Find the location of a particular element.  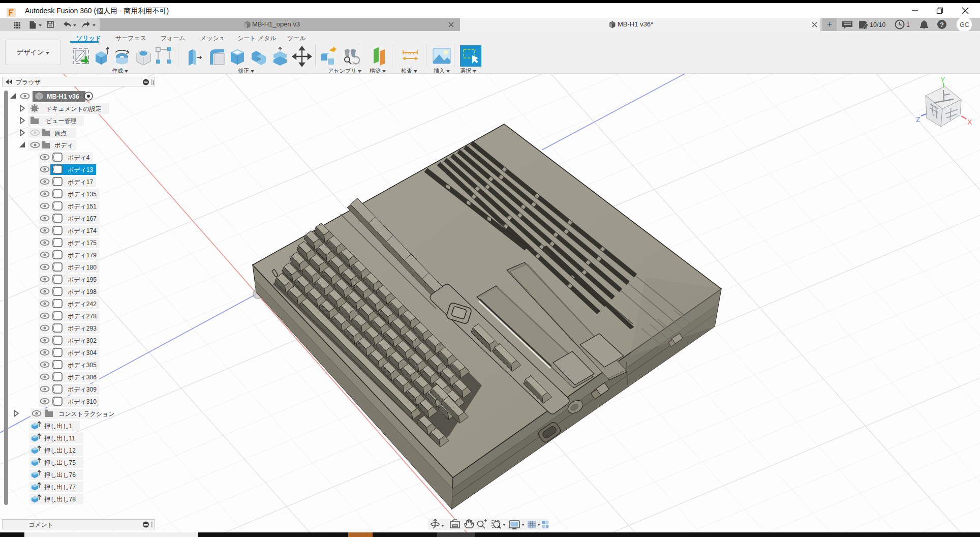

svg-text: ボディ174 is located at coordinates (82, 231).